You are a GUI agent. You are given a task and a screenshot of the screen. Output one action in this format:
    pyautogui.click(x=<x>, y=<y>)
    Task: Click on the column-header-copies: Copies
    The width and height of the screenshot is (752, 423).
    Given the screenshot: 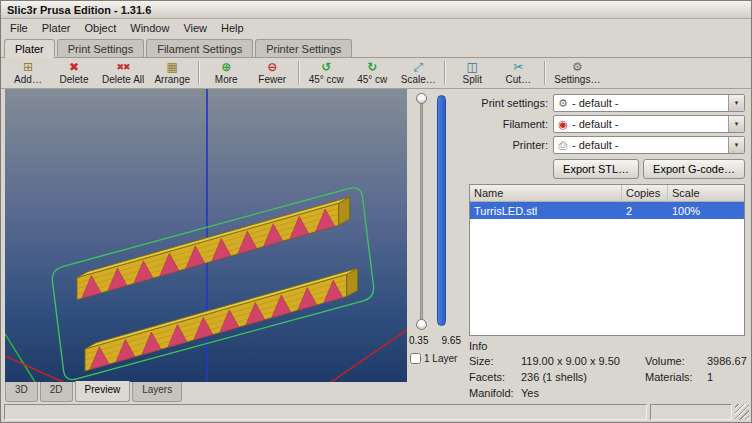 What is the action you would take?
    pyautogui.click(x=645, y=193)
    